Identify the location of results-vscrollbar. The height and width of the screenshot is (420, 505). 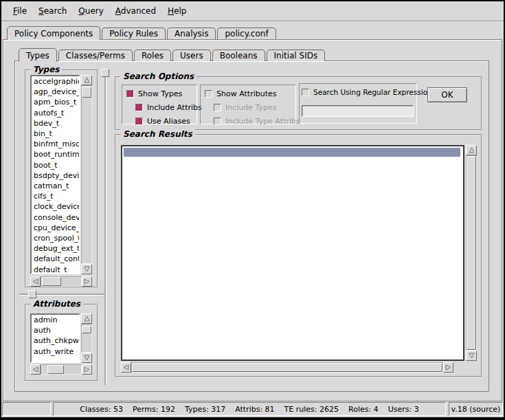
(471, 253).